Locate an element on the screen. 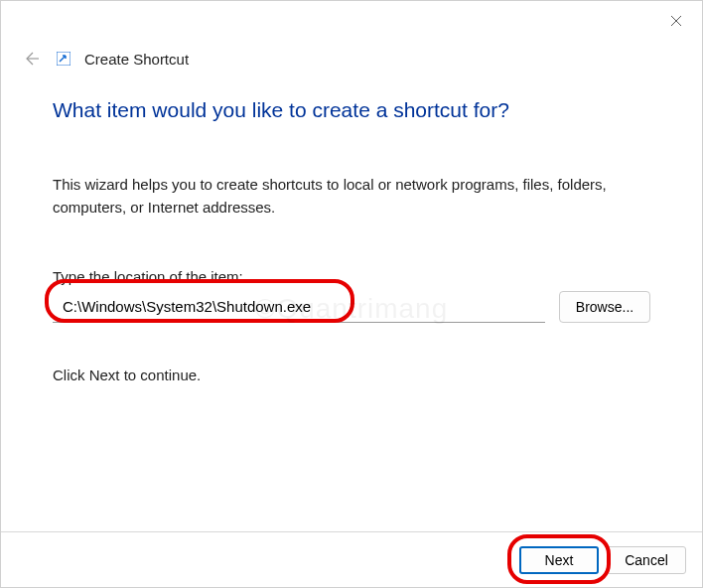 The width and height of the screenshot is (703, 588). close-icon is located at coordinates (676, 21).